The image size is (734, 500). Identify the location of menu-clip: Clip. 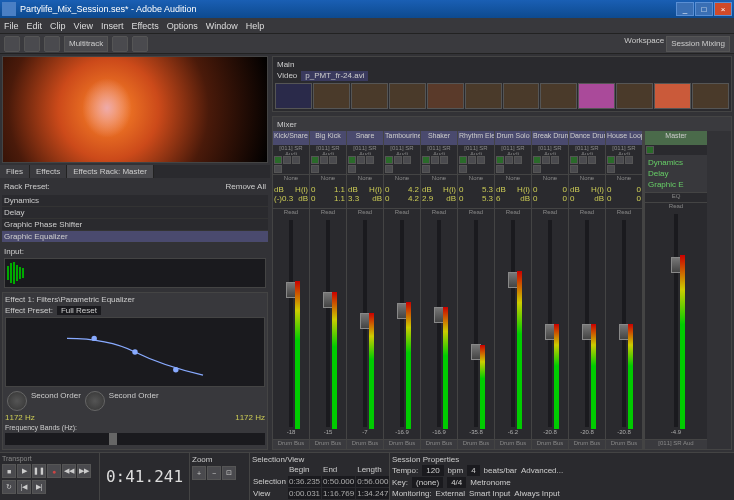
(58, 26).